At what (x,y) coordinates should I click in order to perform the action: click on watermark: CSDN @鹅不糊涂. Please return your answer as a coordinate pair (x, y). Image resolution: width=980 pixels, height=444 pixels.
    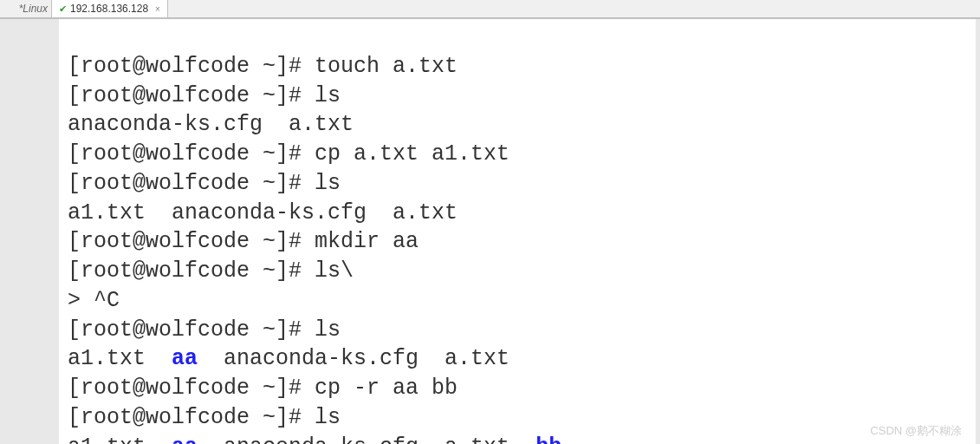
    Looking at the image, I should click on (916, 431).